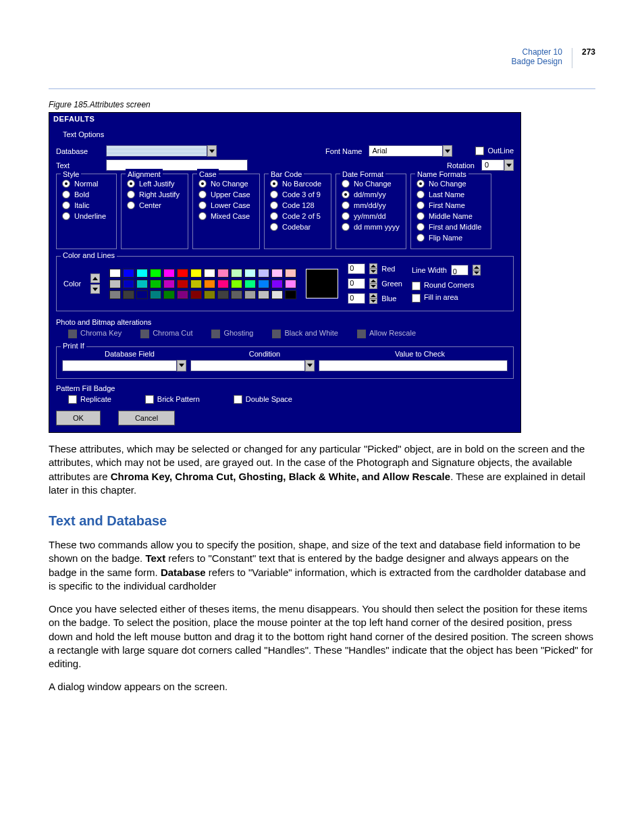 This screenshot has width=644, height=834. What do you see at coordinates (119, 366) in the screenshot?
I see `dbfield-dropdown` at bounding box center [119, 366].